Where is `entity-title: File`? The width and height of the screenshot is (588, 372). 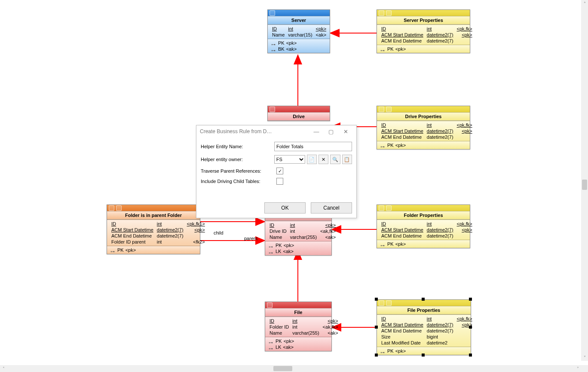
entity-title: File is located at coordinates (298, 312).